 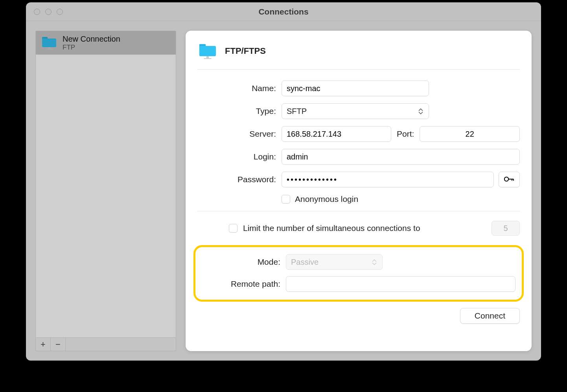 What do you see at coordinates (237, 88) in the screenshot?
I see `name-label: Name:` at bounding box center [237, 88].